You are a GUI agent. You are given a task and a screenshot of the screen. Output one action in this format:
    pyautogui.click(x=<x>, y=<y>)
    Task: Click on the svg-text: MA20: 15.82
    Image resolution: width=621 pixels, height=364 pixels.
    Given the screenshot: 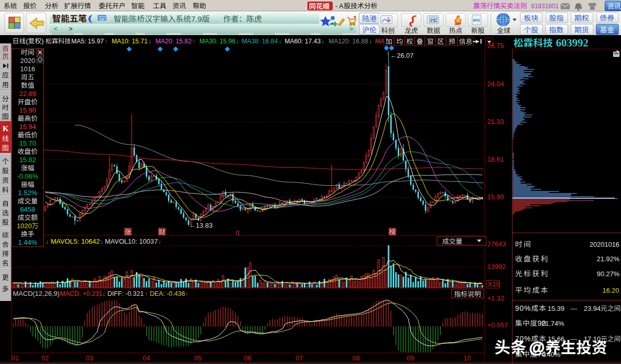 What is the action you would take?
    pyautogui.click(x=174, y=41)
    